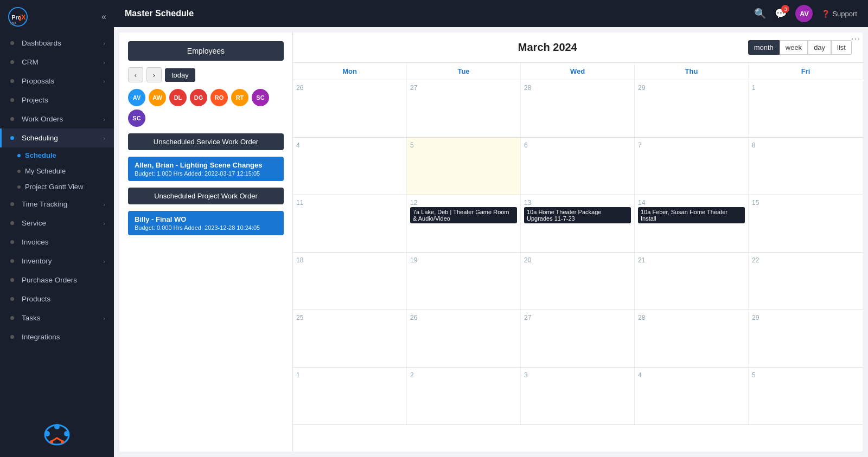 The image size is (868, 457). Describe the element at coordinates (36, 299) in the screenshot. I see `sidebar-item-label: Products` at that location.